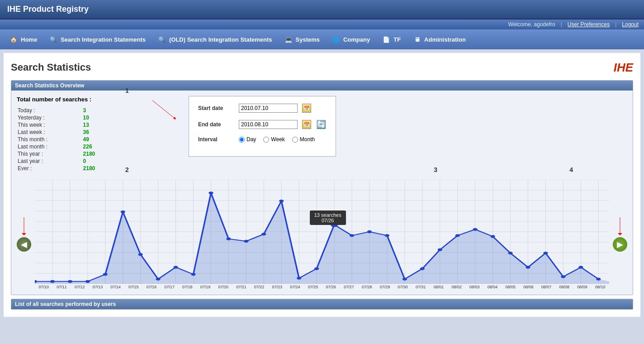 Image resolution: width=644 pixels, height=344 pixels. I want to click on ihe-logo: IHE, so click(623, 67).